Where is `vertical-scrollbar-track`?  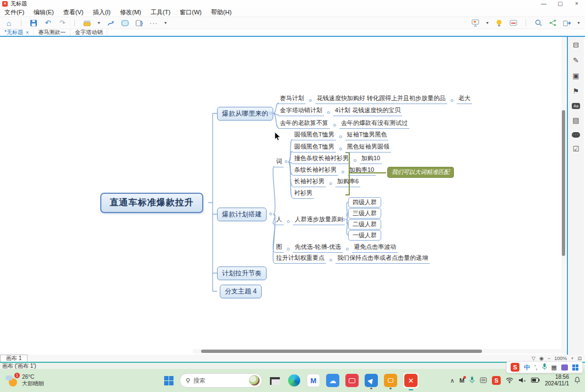
vertical-scrollbar-track is located at coordinates (564, 195).